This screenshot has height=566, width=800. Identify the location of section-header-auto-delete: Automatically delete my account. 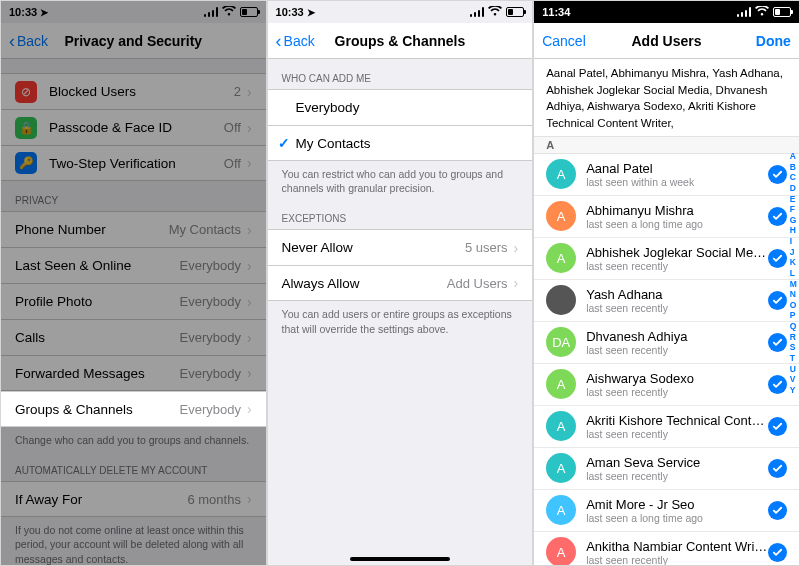
(134, 466).